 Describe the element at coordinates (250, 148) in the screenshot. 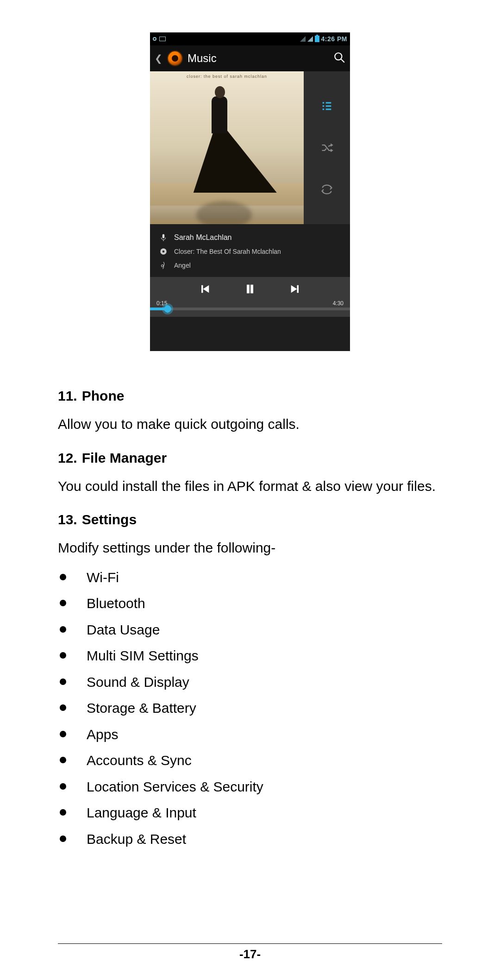

I see `now-playing-area: closer: the best of sarah mclachlan` at that location.